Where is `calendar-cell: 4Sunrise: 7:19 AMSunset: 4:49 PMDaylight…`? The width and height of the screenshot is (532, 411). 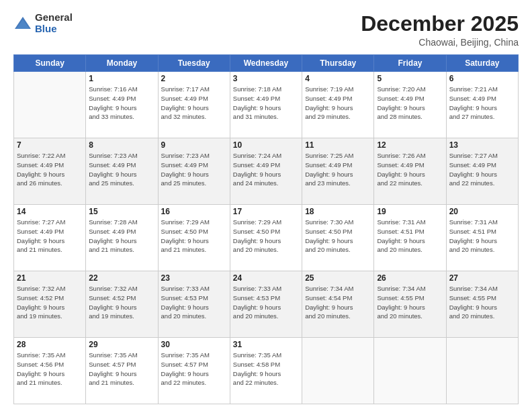
calendar-cell: 4Sunrise: 7:19 AMSunset: 4:49 PMDaylight… is located at coordinates (339, 105).